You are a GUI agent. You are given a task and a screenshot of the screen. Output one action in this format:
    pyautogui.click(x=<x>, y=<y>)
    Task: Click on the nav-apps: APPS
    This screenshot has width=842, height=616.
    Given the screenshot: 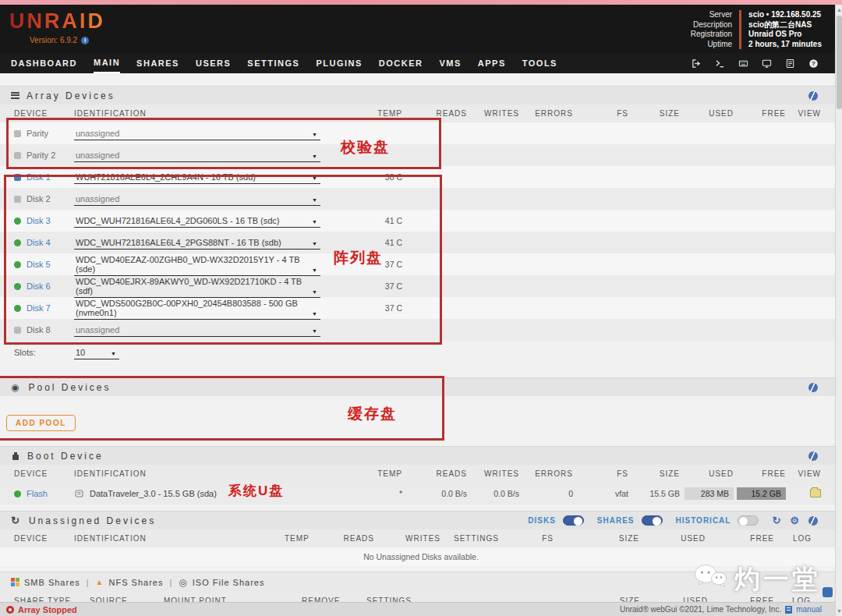 What is the action you would take?
    pyautogui.click(x=492, y=63)
    